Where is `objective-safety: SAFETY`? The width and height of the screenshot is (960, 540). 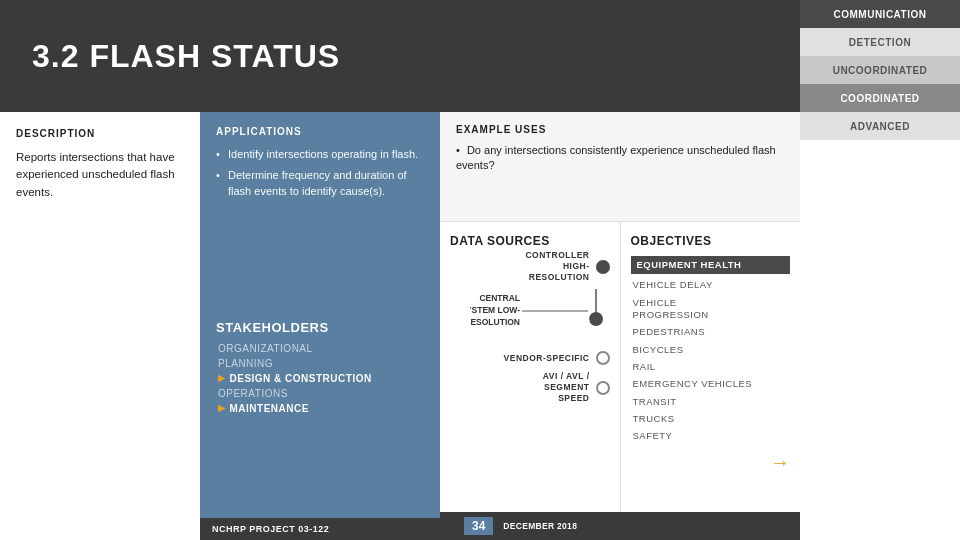 objective-safety: SAFETY is located at coordinates (711, 436).